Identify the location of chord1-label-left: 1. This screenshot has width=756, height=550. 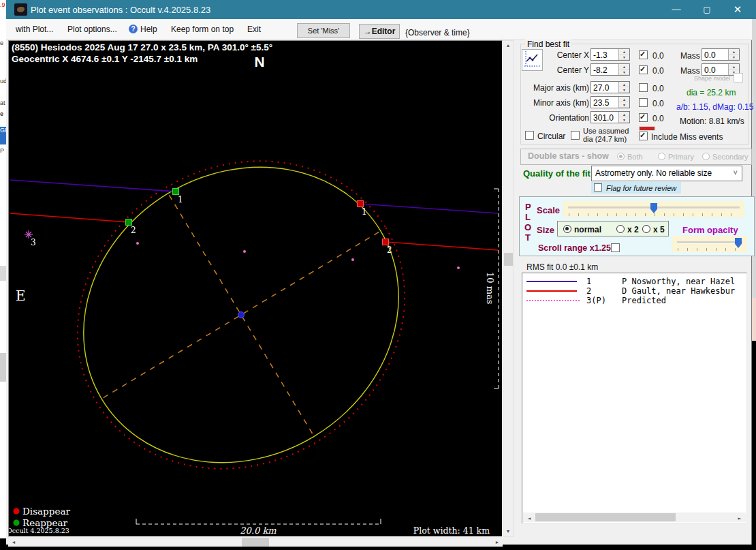
(180, 200).